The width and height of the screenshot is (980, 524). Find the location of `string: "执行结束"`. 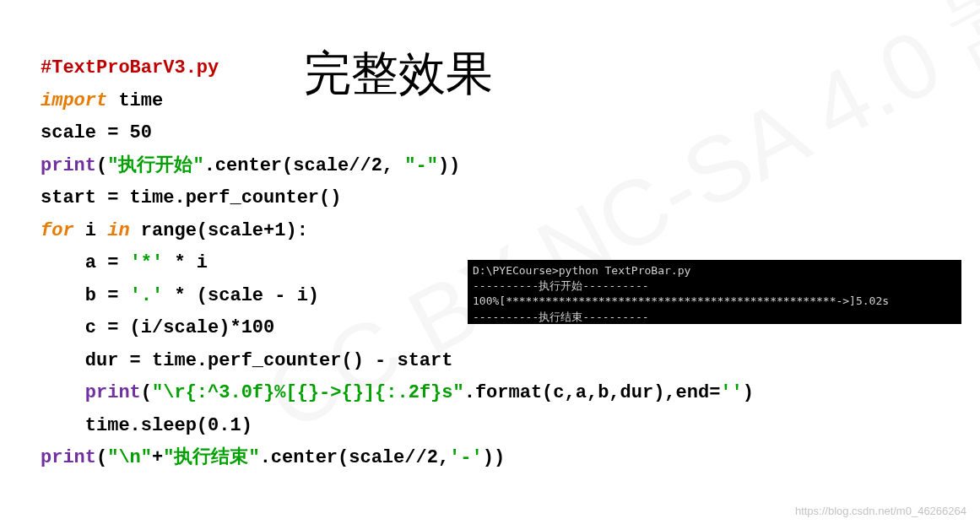

string: "执行结束" is located at coordinates (211, 457).